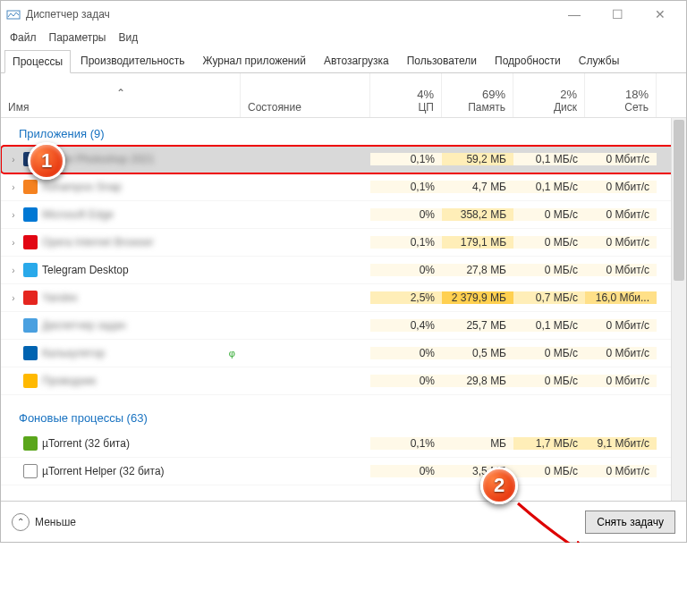  Describe the element at coordinates (679, 200) in the screenshot. I see `scrollbar-thumb` at that location.